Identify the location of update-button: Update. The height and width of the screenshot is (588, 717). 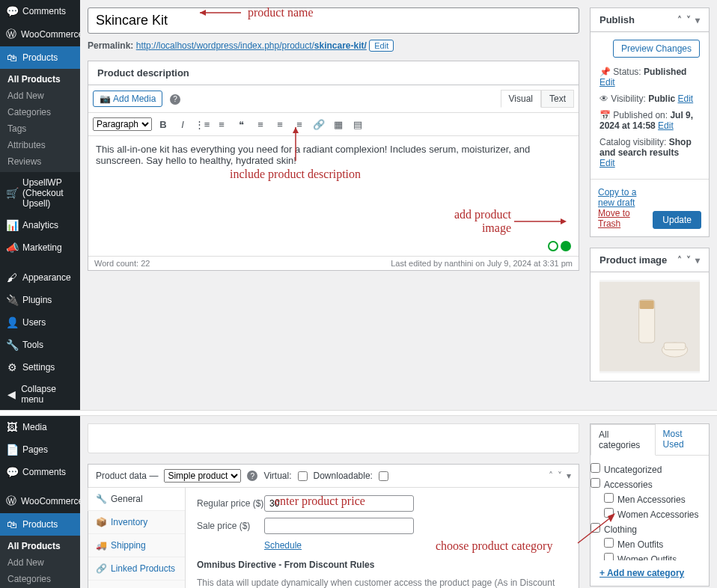
(677, 220).